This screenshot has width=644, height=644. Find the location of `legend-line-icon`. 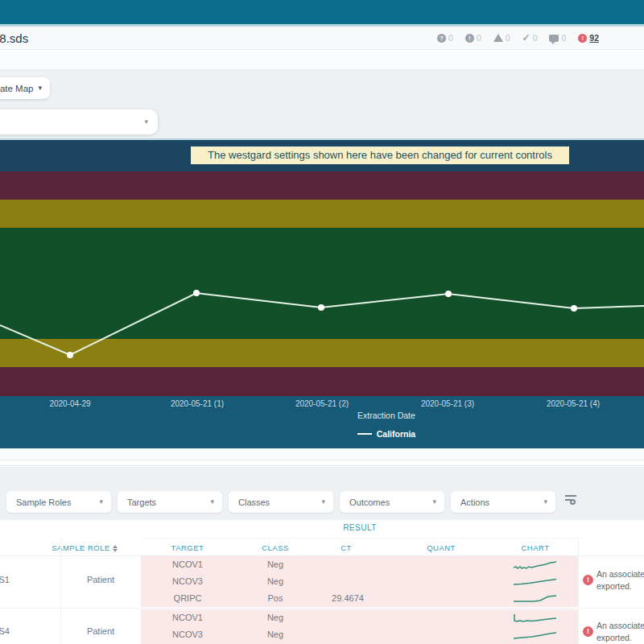

legend-line-icon is located at coordinates (365, 434).